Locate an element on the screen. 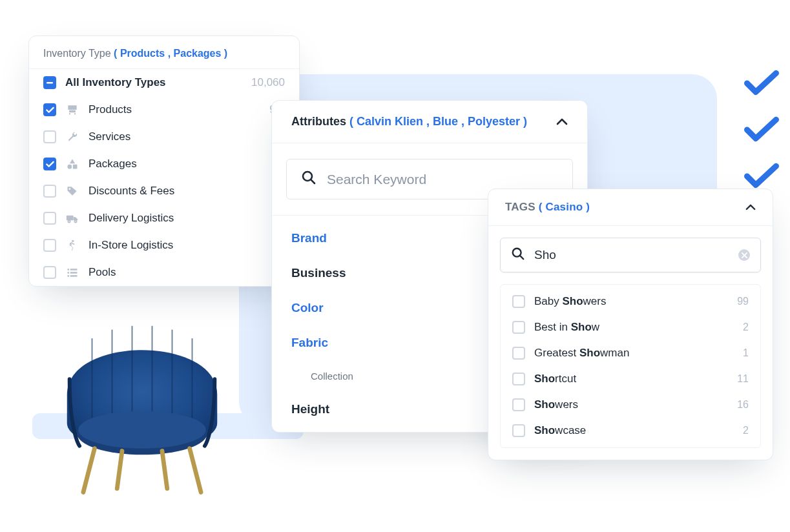  attributes-search-input is located at coordinates (442, 179).